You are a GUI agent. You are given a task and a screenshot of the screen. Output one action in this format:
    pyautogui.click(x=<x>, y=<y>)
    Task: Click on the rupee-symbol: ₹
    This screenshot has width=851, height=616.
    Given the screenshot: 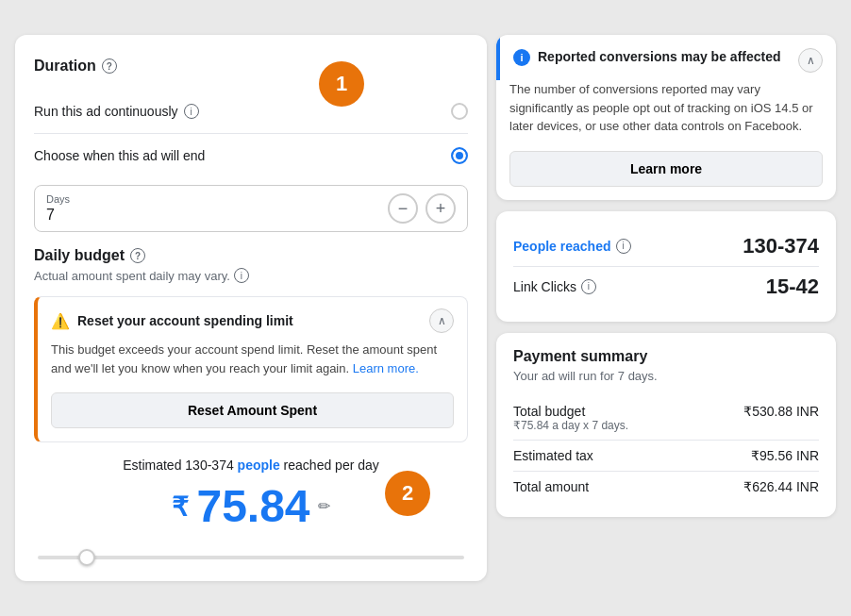 What is the action you would take?
    pyautogui.click(x=180, y=508)
    